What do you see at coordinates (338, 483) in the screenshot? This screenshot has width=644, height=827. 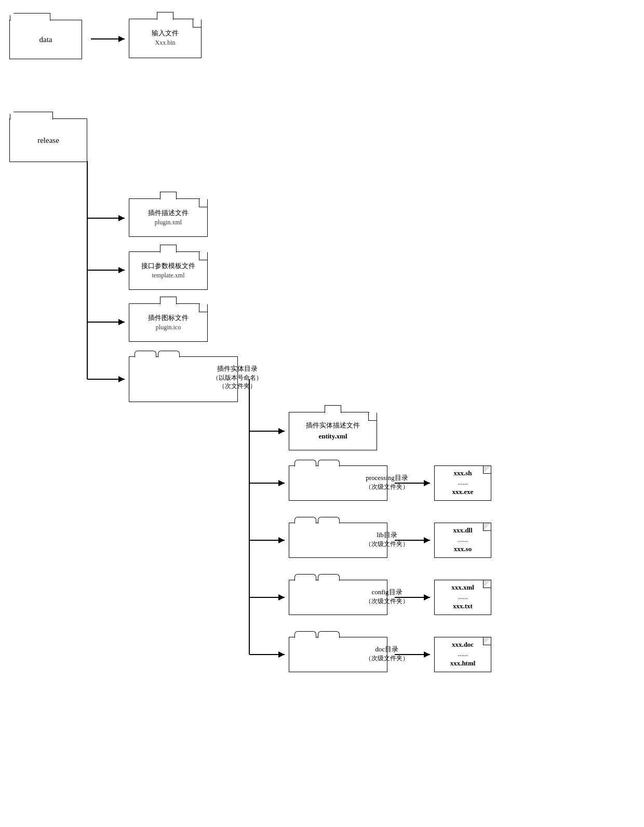 I see `processing-dir-box: processing目录 （次级文件夹）` at bounding box center [338, 483].